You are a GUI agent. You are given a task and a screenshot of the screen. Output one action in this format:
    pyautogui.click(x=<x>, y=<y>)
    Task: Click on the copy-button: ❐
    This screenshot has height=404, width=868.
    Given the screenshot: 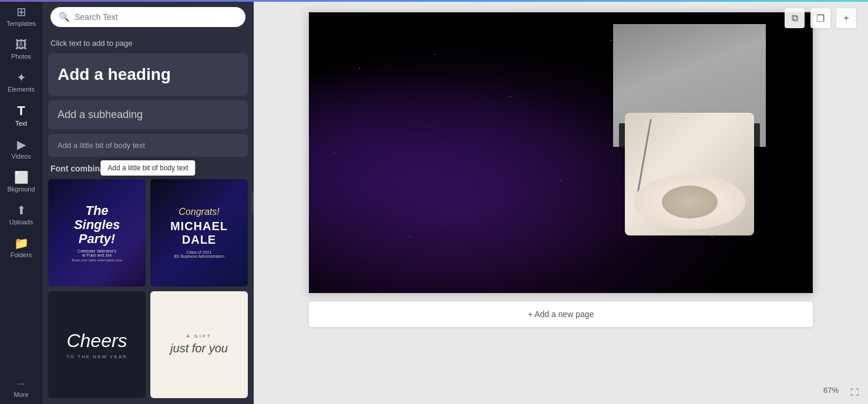 What is the action you would take?
    pyautogui.click(x=820, y=18)
    